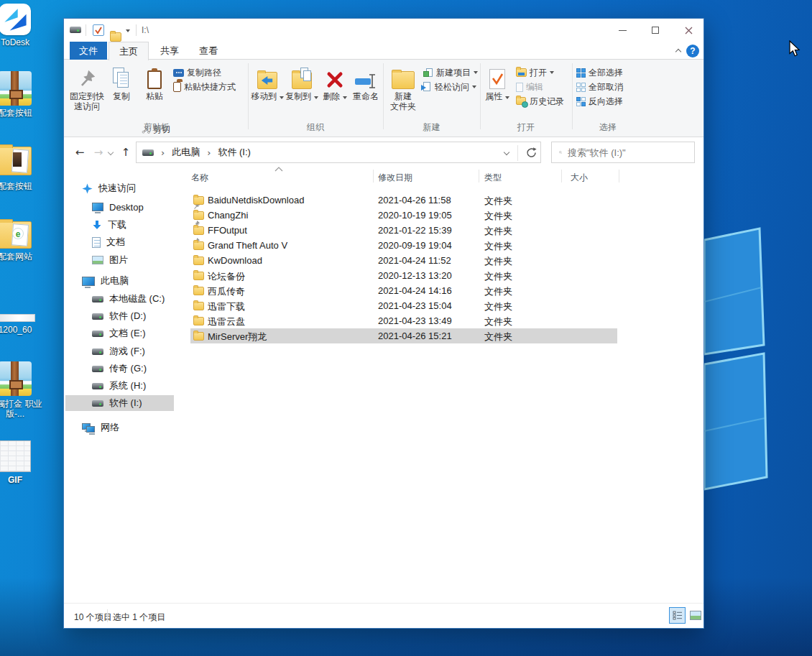 Image resolution: width=812 pixels, height=656 pixels. Describe the element at coordinates (170, 50) in the screenshot. I see `tab-share: 共享` at that location.